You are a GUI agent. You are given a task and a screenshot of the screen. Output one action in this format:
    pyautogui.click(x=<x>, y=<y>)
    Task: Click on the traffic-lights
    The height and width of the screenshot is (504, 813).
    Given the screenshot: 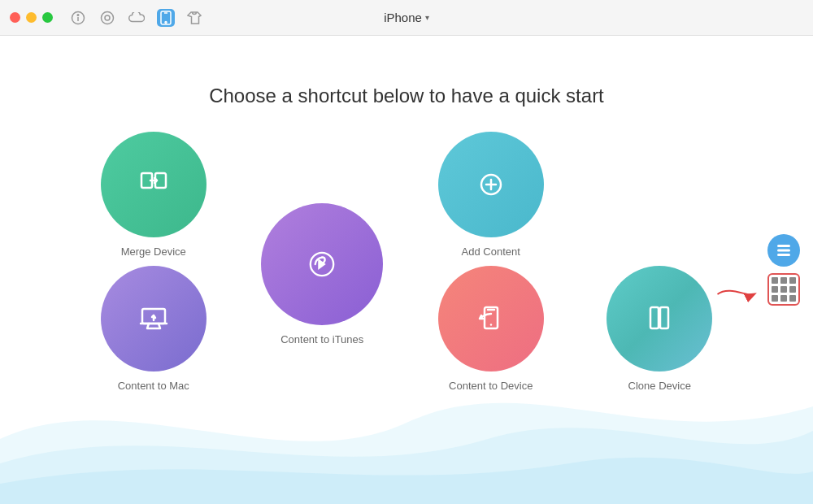 What is the action you would take?
    pyautogui.click(x=31, y=18)
    